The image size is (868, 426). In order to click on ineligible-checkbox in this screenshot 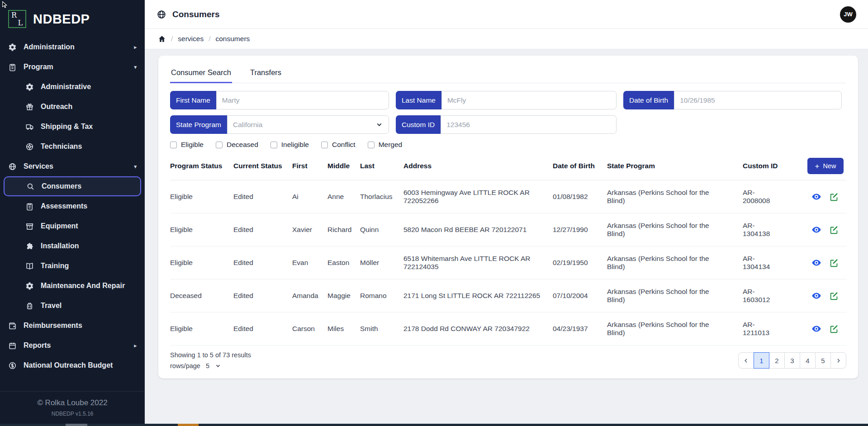, I will do `click(274, 145)`.